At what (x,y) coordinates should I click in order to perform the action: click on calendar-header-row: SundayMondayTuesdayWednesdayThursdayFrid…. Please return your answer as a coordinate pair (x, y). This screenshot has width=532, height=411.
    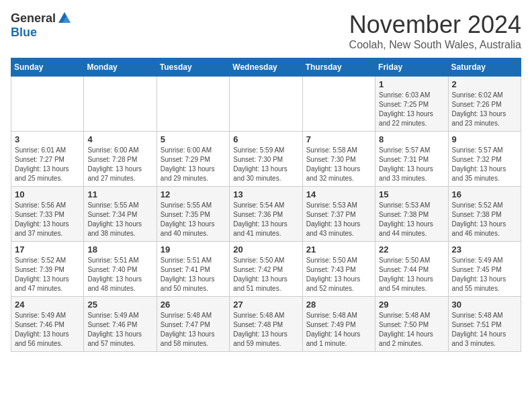
    Looking at the image, I should click on (266, 67).